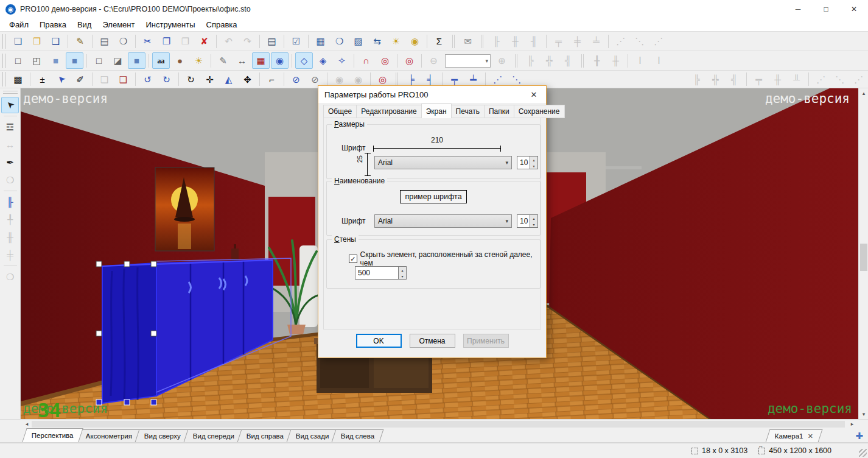 The height and width of the screenshot is (458, 868). What do you see at coordinates (467, 41) in the screenshot?
I see `send-mail-button: ✉` at bounding box center [467, 41].